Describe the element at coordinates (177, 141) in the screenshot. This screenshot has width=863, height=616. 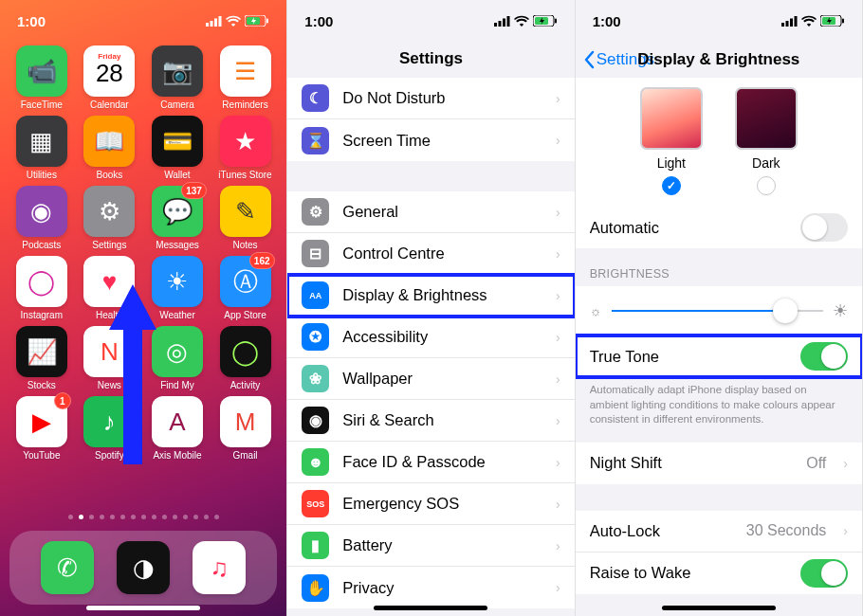
I see `app-icon: 💳` at that location.